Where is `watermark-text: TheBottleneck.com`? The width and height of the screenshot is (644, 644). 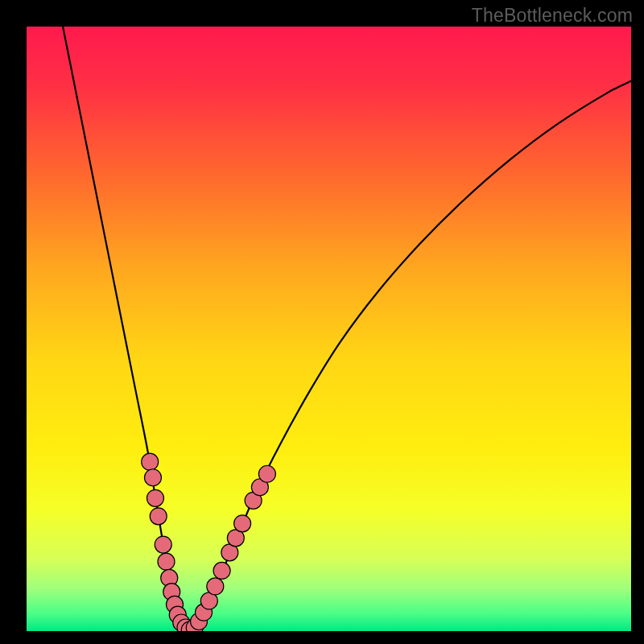
watermark-text: TheBottleneck.com is located at coordinates (552, 16).